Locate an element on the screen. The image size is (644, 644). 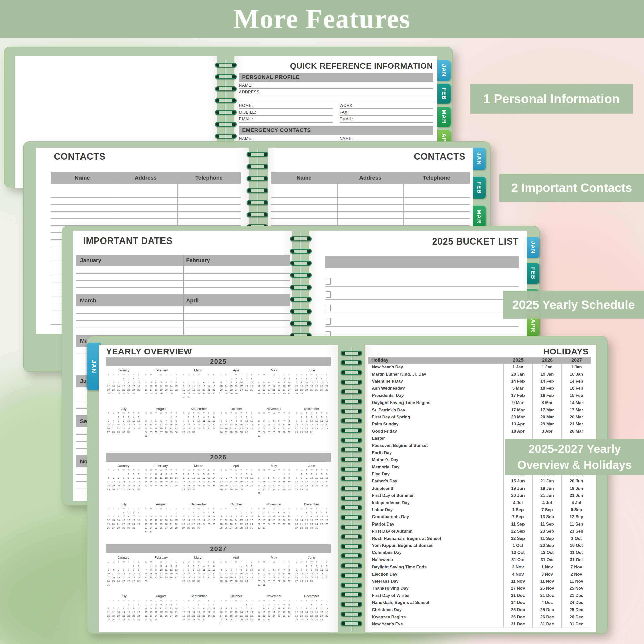
holiday-date: 14 Dec is located at coordinates (518, 603).